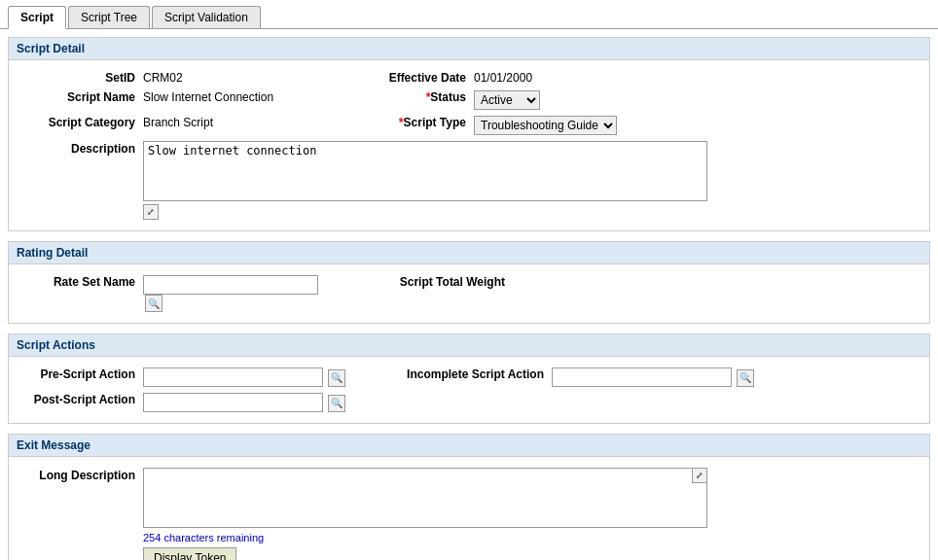 The height and width of the screenshot is (560, 938). Describe the element at coordinates (469, 181) in the screenshot. I see `row-description: Description Slow internet connection ⤢` at that location.